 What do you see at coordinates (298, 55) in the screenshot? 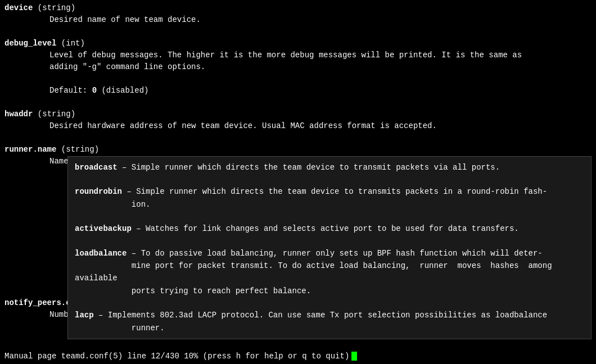
I see `debug-desc1: Level of debug messages. The higher it i…` at bounding box center [298, 55].